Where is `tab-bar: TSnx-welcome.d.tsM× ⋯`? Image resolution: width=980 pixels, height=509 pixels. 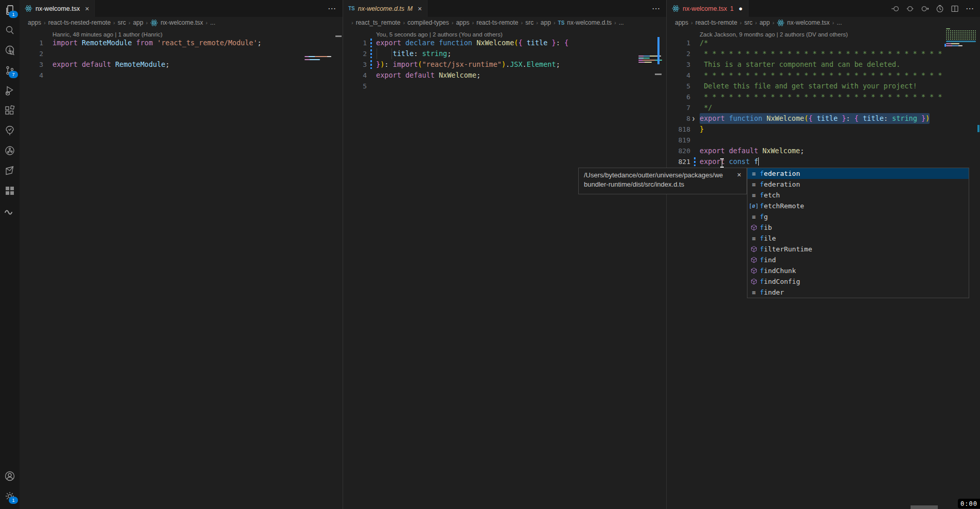 tab-bar: TSnx-welcome.d.tsM× ⋯ is located at coordinates (505, 8).